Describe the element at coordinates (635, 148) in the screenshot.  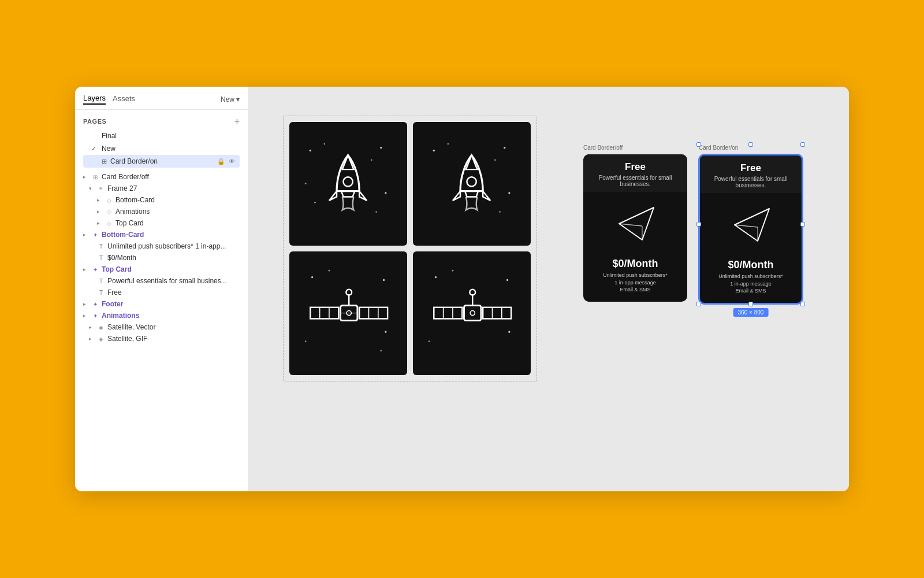
I see `card-1-label: Card Border/off` at that location.